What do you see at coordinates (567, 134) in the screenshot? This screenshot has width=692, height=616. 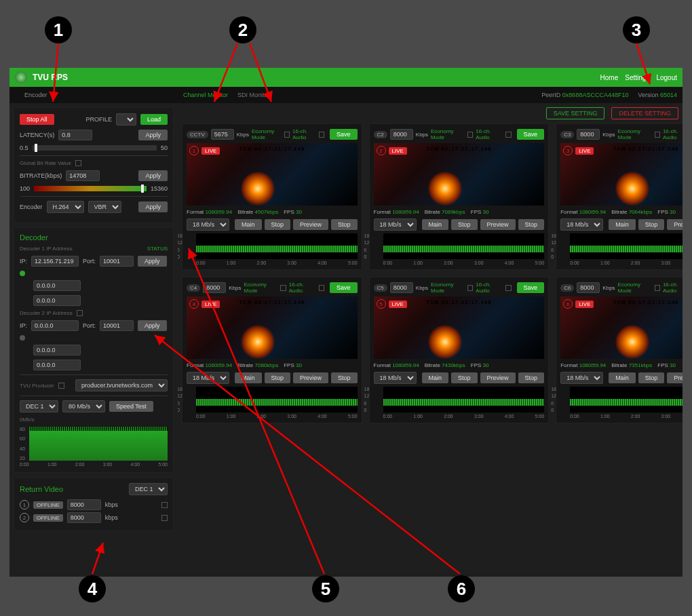 I see `channel-id: C3` at bounding box center [567, 134].